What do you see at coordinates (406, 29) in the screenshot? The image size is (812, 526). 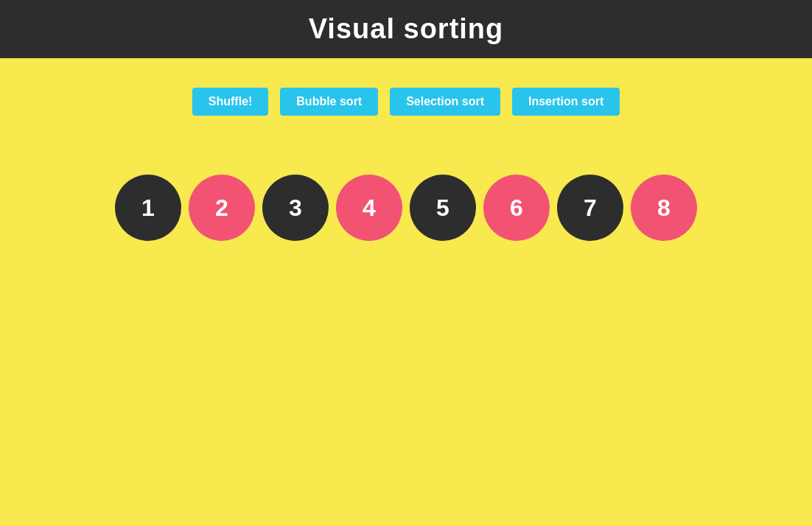 I see `header: Visual sorting` at bounding box center [406, 29].